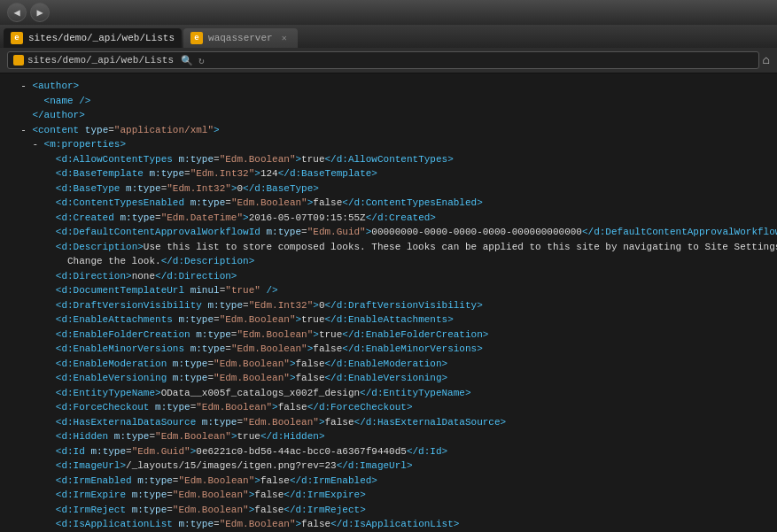  Describe the element at coordinates (19, 60) in the screenshot. I see `address-favicon` at that location.